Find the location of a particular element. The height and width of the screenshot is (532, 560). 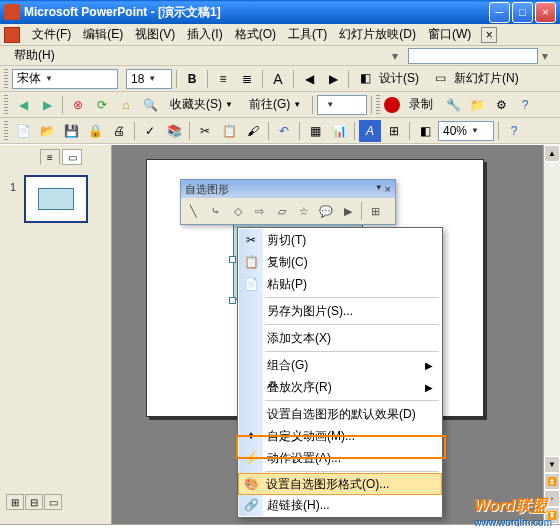

slides-tab: ▭ is located at coordinates (72, 157).